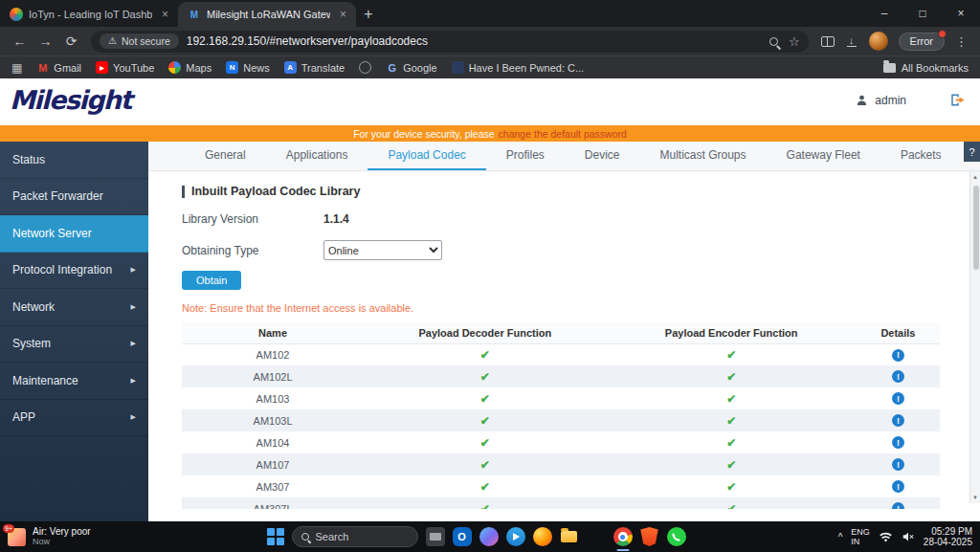 This screenshot has width=980, height=552. I want to click on content-scrollbar: ▲ ▼, so click(974, 337).